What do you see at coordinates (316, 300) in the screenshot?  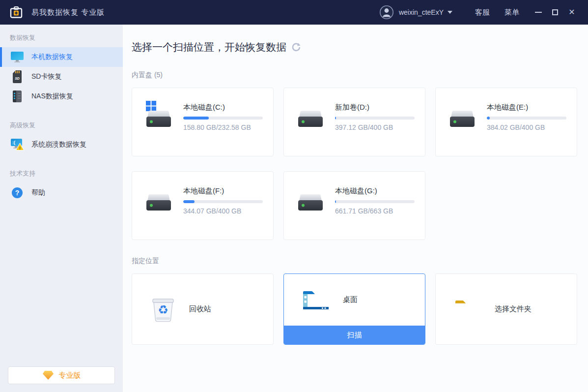 I see `desktop-folder-icon` at bounding box center [316, 300].